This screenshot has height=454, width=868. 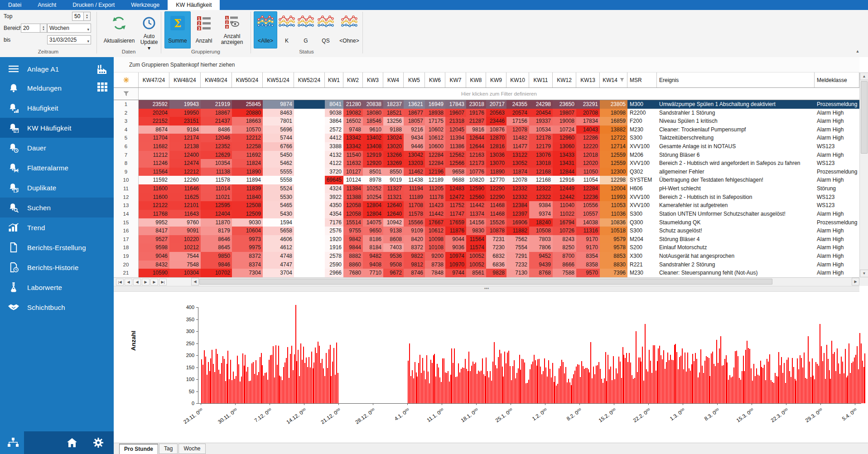 I want to click on column-header-meldeklasse: Meldeklasse, so click(x=837, y=80).